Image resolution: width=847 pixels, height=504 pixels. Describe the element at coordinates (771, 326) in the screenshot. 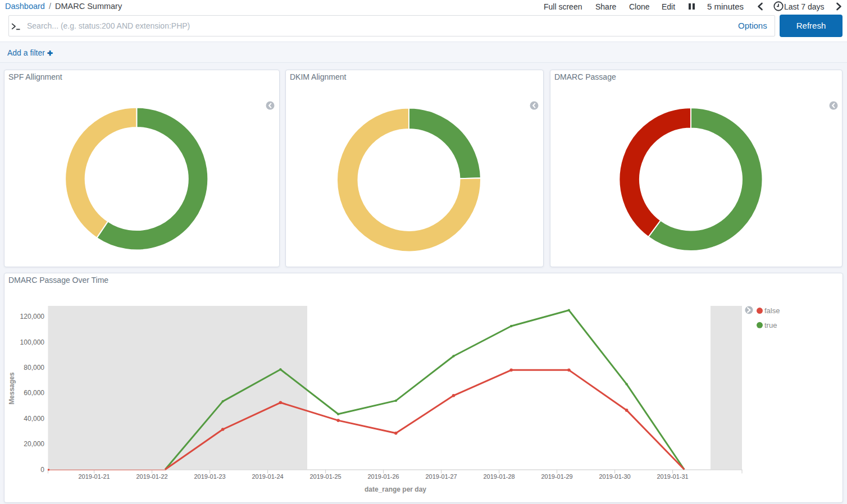

I see `svg-text: true` at that location.